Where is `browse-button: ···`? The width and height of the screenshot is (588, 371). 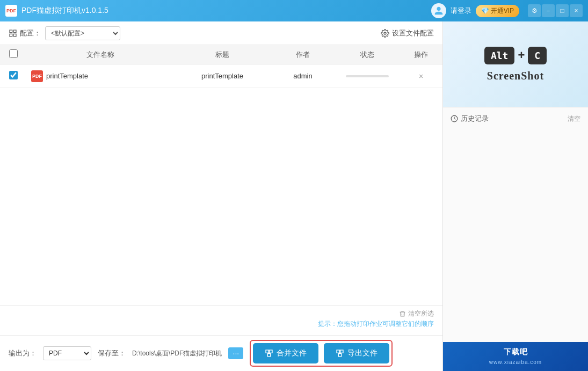
browse-button: ··· is located at coordinates (236, 353).